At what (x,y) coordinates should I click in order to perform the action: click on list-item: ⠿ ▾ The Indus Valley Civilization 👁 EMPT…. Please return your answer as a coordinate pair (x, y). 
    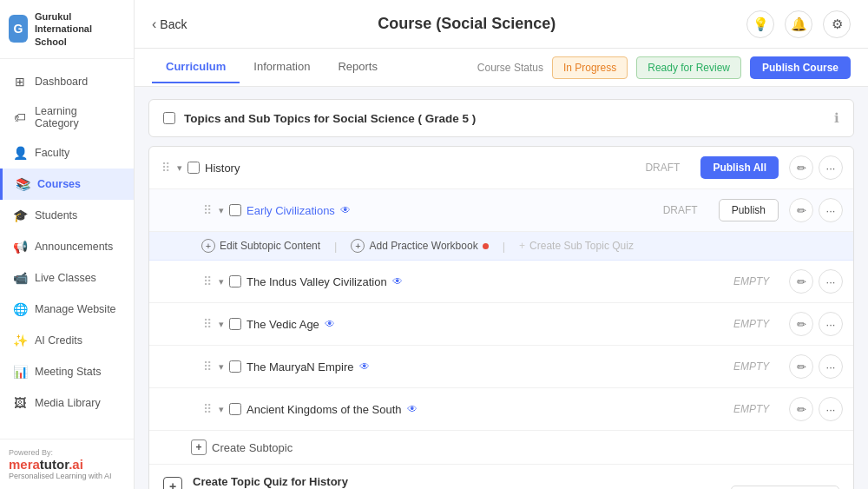
    Looking at the image, I should click on (502, 281).